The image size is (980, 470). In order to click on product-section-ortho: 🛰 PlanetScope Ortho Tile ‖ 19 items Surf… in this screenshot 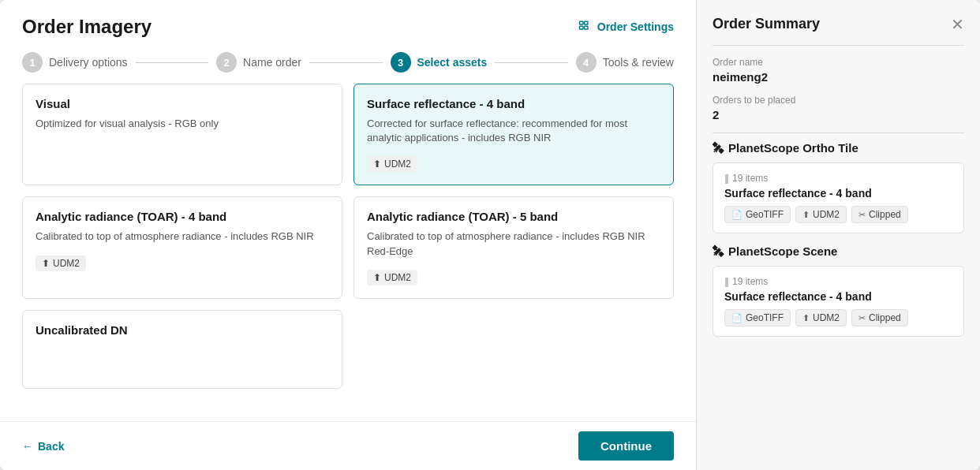, I will do `click(838, 188)`.